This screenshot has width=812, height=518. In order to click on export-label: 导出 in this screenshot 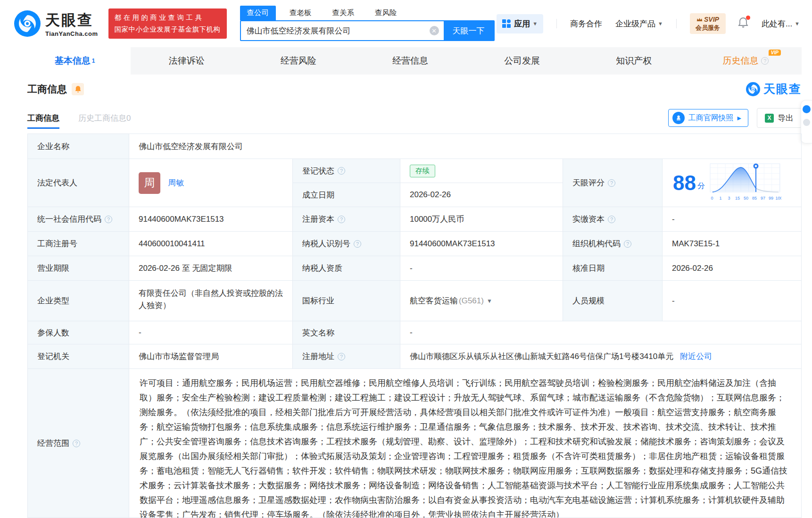, I will do `click(786, 118)`.